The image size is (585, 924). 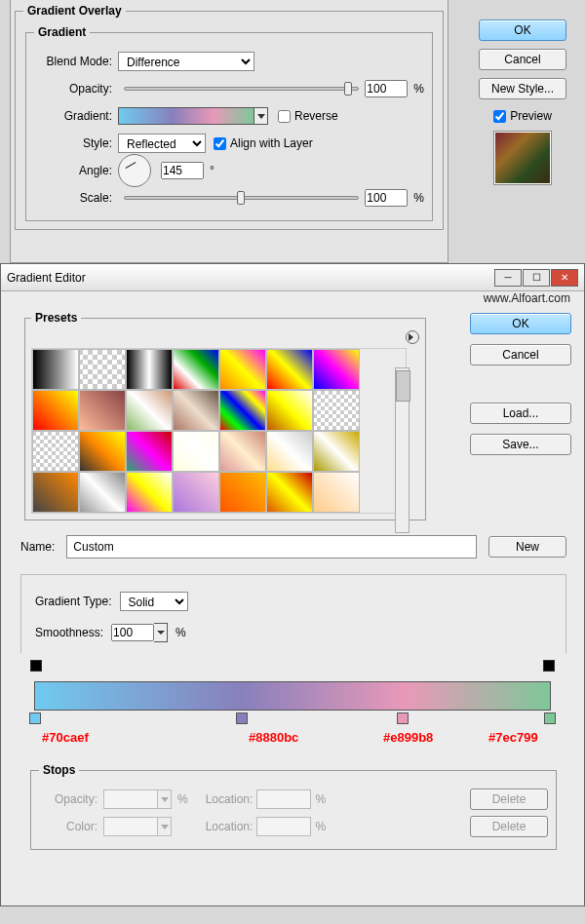 What do you see at coordinates (154, 601) in the screenshot?
I see `gradient-type-select: Solid` at bounding box center [154, 601].